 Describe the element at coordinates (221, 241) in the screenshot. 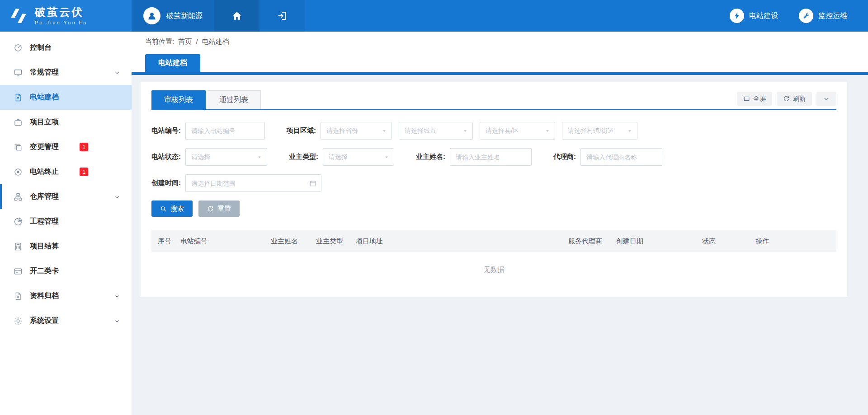

I see `column-header-station-no: 电站编号` at that location.